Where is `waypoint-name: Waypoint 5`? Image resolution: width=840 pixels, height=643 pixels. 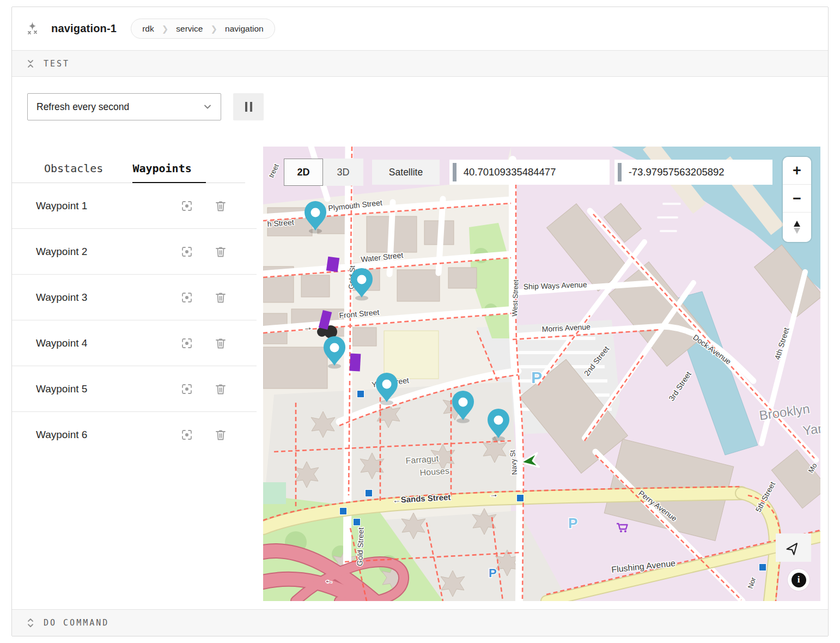
waypoint-name: Waypoint 5 is located at coordinates (108, 389).